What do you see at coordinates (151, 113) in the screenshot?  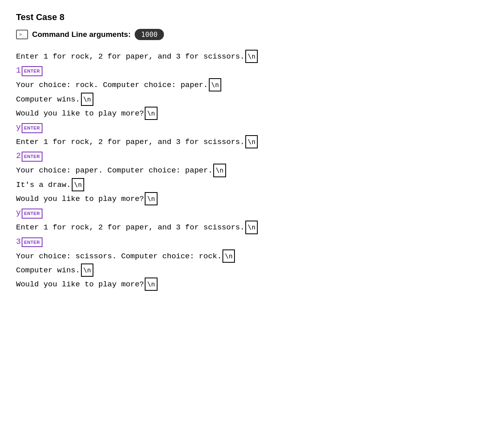 I see `newline-symbol-4: \n` at bounding box center [151, 113].